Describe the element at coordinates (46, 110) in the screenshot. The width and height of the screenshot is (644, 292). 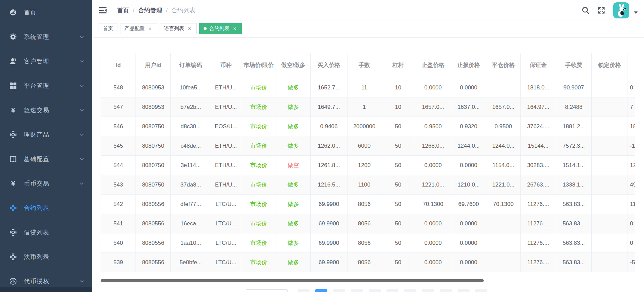
I see `sidebar-item-fast-trade: ¥急速交易` at that location.